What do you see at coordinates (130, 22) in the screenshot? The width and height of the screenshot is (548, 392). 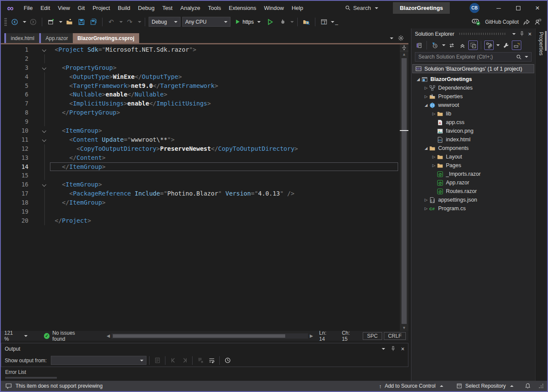 I see `redo-button: ↷` at bounding box center [130, 22].